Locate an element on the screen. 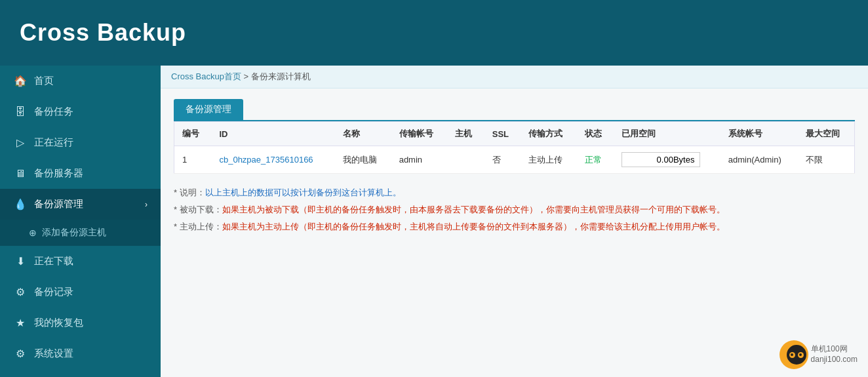 This screenshot has width=868, height=377. cell-id-link: cb_0hzpae_1735610166 is located at coordinates (273, 160).